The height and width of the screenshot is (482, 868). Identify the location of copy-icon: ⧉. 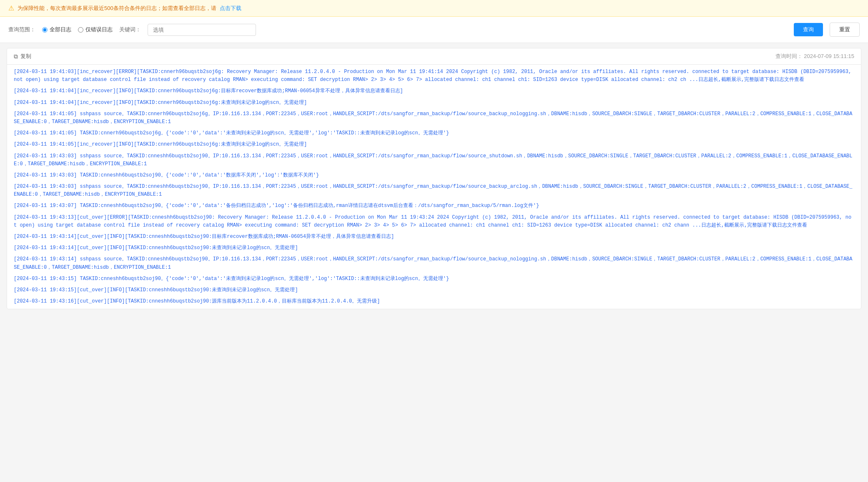
(16, 57).